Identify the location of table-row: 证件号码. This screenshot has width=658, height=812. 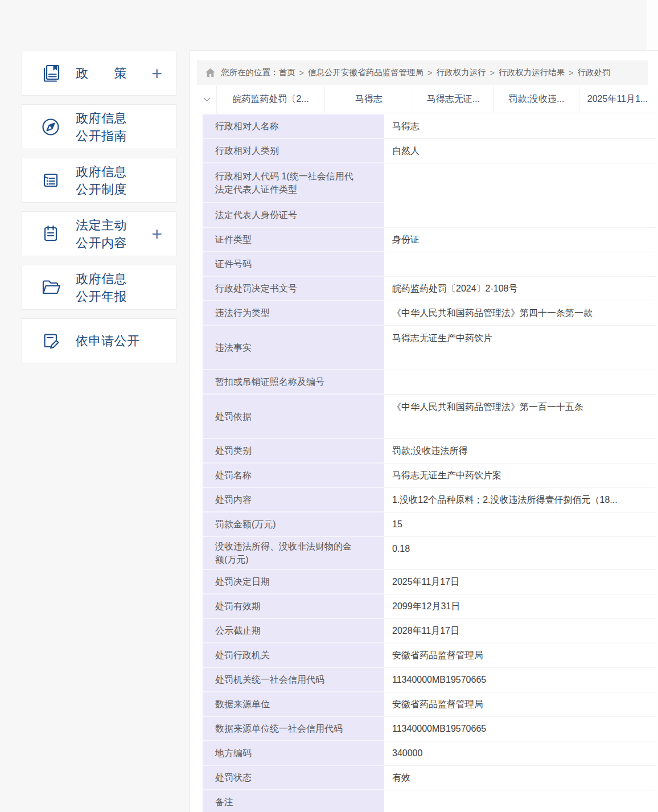
(429, 264).